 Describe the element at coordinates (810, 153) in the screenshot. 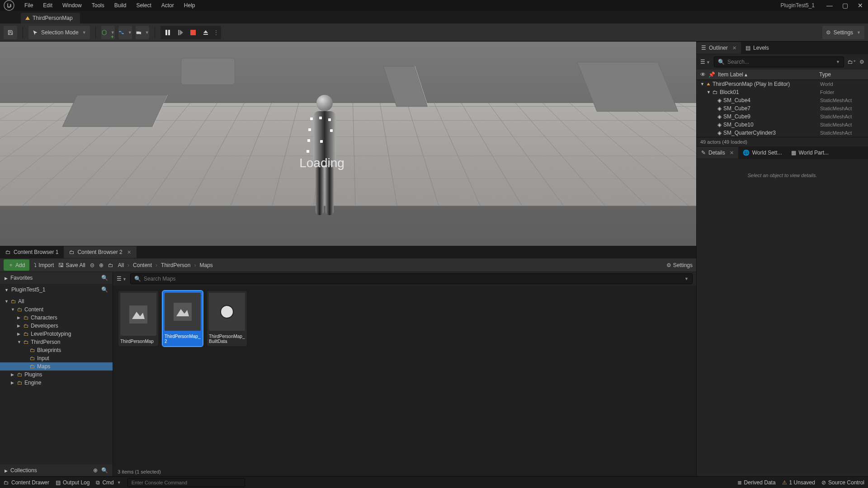

I see `world-partition-tab: ▦ World Part...` at that location.